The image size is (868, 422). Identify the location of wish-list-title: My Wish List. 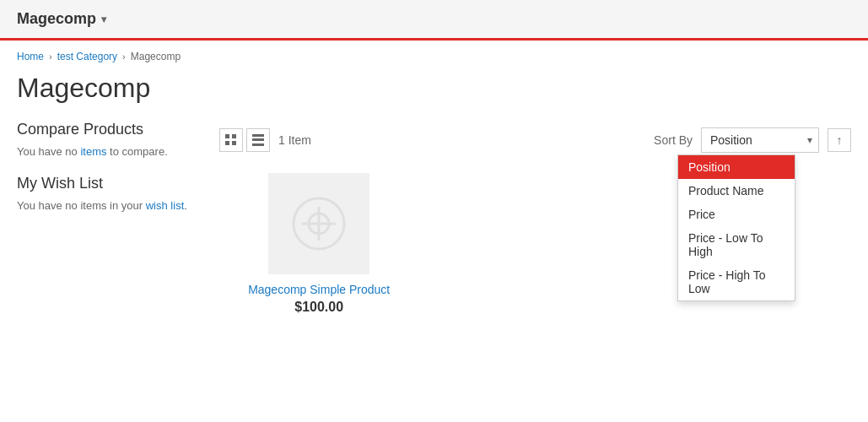
(110, 184).